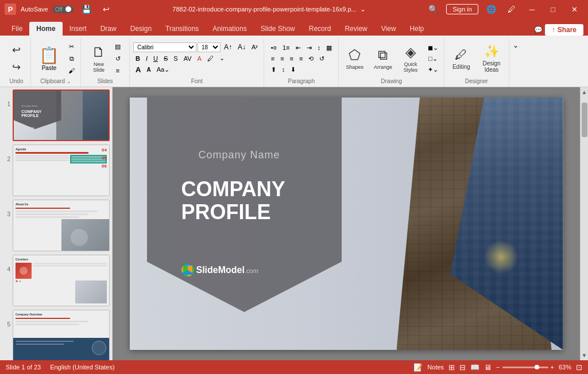 The image size is (588, 374). What do you see at coordinates (182, 29) in the screenshot?
I see `tab-transitions: Transitions` at bounding box center [182, 29].